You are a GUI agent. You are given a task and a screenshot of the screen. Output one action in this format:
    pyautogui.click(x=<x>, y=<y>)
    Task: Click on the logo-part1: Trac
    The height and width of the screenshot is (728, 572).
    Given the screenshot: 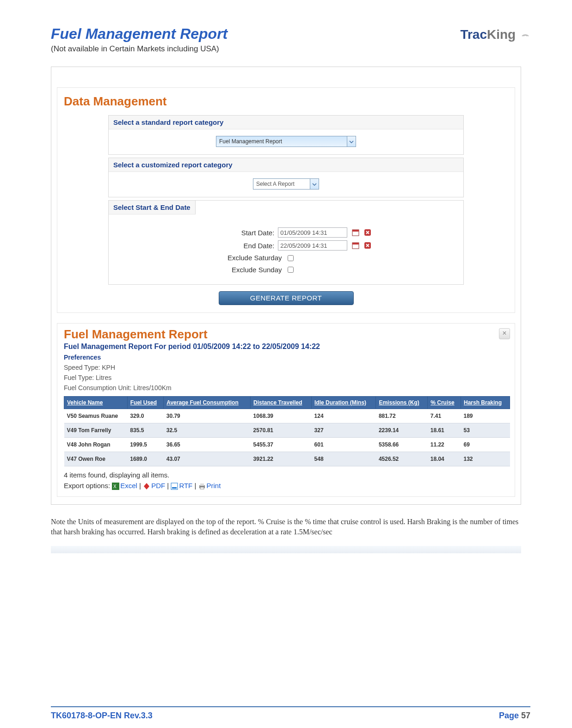 What is the action you would take?
    pyautogui.click(x=474, y=34)
    